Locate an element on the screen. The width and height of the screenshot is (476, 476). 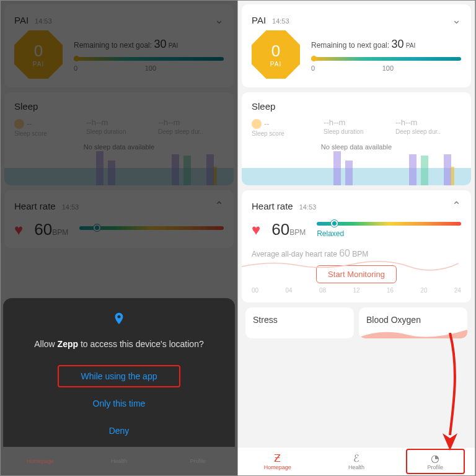
heart-icon: ♥ is located at coordinates (256, 230).